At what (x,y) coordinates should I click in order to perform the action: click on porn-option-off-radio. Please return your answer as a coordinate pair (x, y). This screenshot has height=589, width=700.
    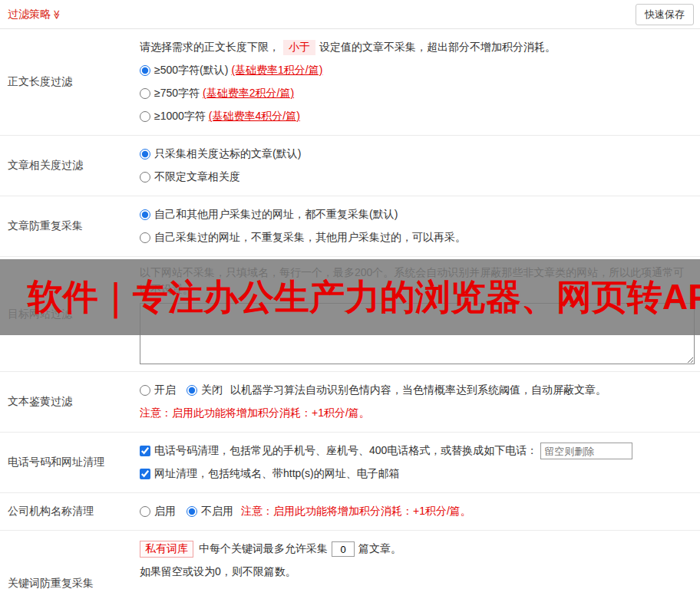
    Looking at the image, I should click on (192, 390).